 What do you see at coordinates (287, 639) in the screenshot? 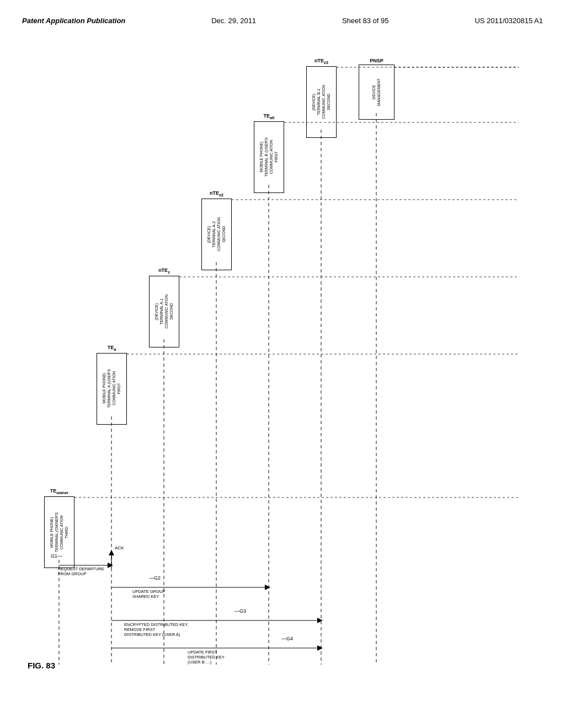
I see `g4-step-label: —G4` at bounding box center [287, 639].